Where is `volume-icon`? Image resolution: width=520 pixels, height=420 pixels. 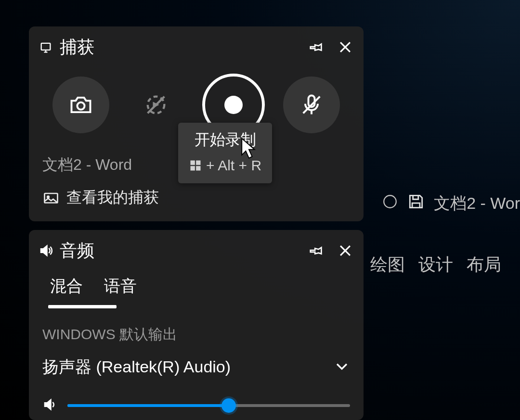 volume-icon is located at coordinates (50, 406).